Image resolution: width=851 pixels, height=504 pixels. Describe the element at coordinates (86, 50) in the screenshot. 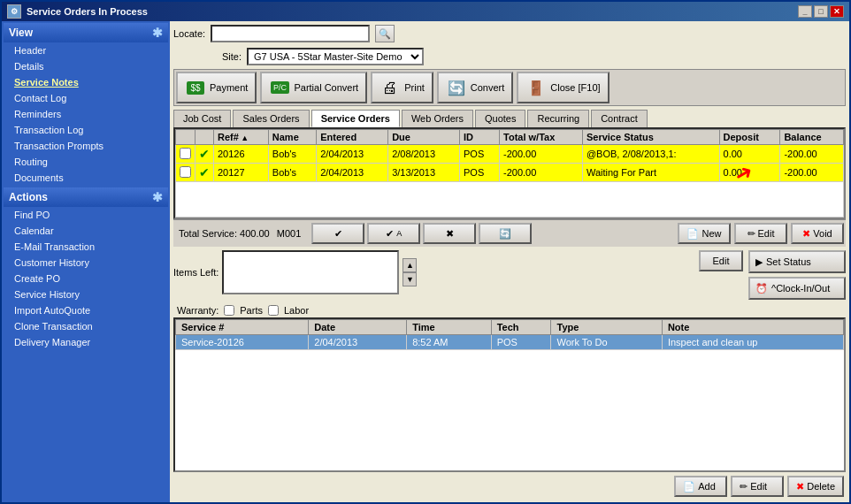

I see `sidebar-item-header: Header` at that location.